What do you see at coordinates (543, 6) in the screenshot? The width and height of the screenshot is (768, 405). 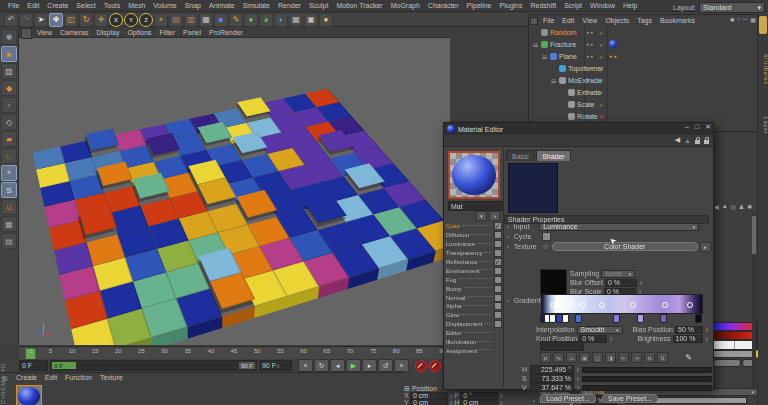 I see `redshift: Redshift` at bounding box center [543, 6].